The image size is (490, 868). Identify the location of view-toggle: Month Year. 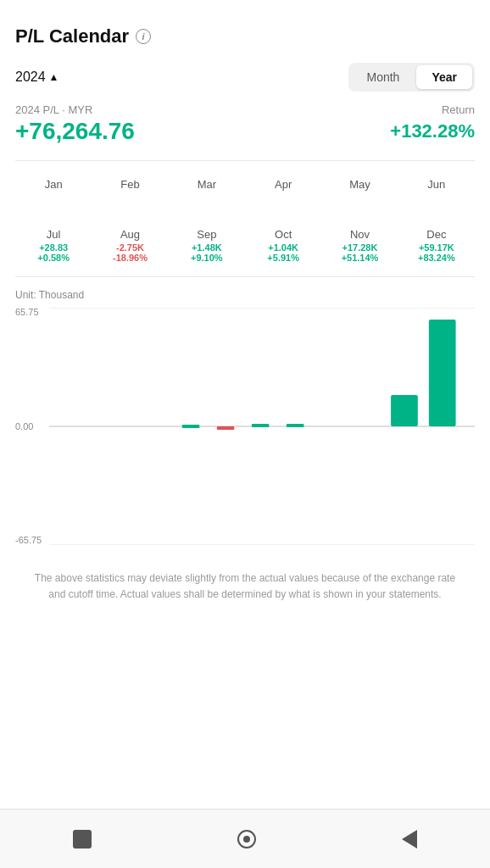
(412, 77).